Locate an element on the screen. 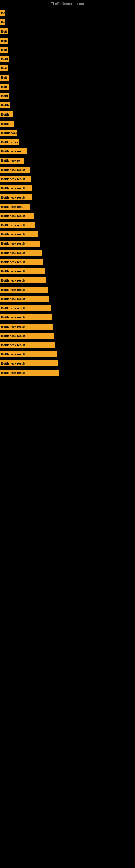 This screenshot has height=868, width=135. bar-29: Bottleneck result is located at coordinates (23, 280).